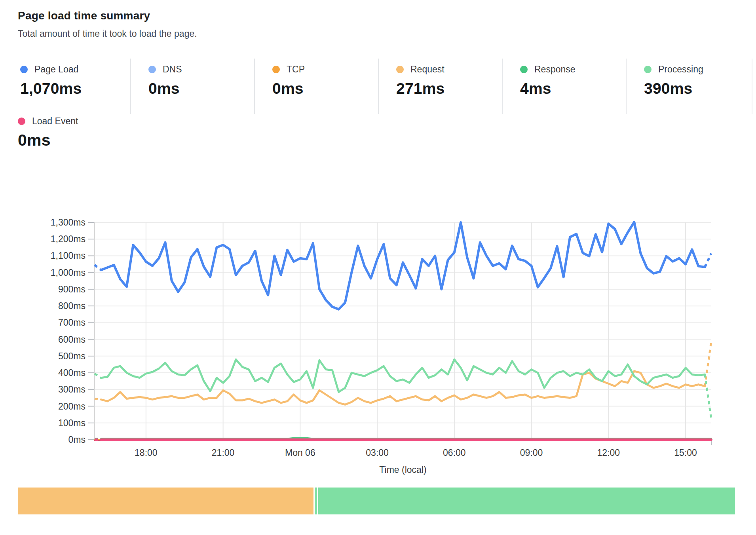 This screenshot has width=756, height=535. I want to click on svg-text: 700ms, so click(72, 323).